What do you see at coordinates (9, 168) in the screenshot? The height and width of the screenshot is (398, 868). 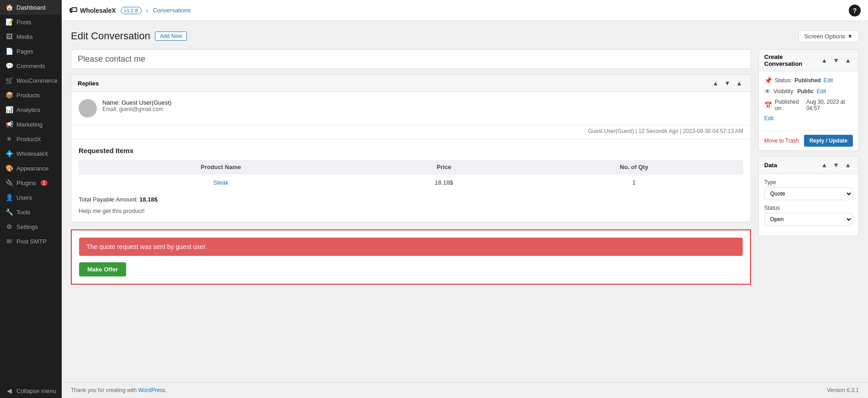 I see `appearance-icon: 🎨` at bounding box center [9, 168].